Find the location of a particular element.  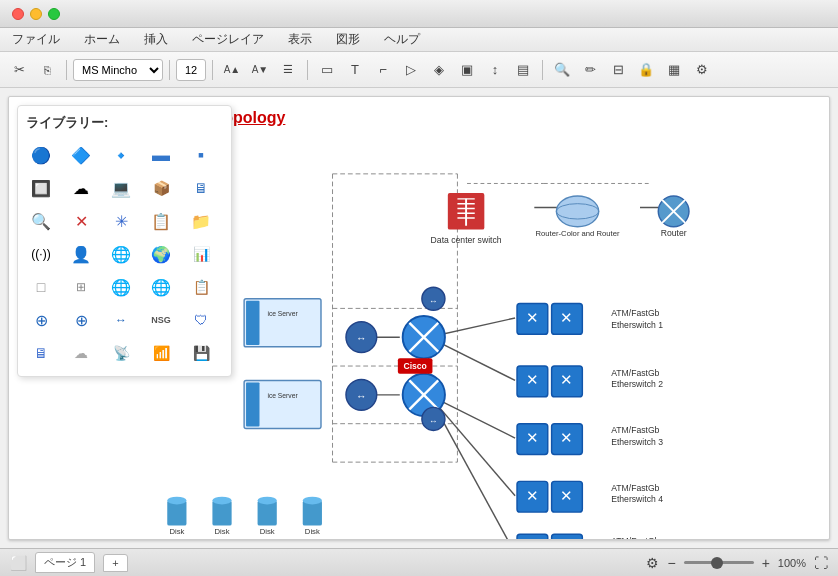

zoom-slider is located at coordinates (719, 562).